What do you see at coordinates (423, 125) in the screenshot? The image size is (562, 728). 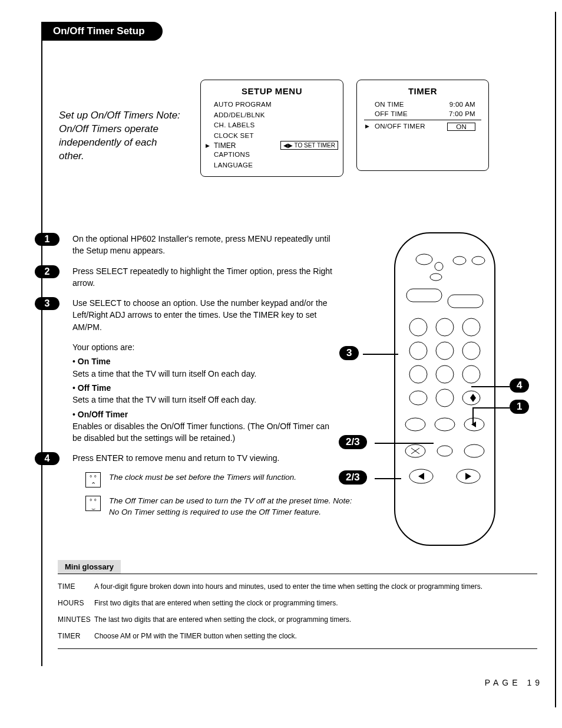 I see `timer-menu-box: TIMER ON TIME 9:00 AM OFF TIME 7:00 PM O…` at bounding box center [423, 125].